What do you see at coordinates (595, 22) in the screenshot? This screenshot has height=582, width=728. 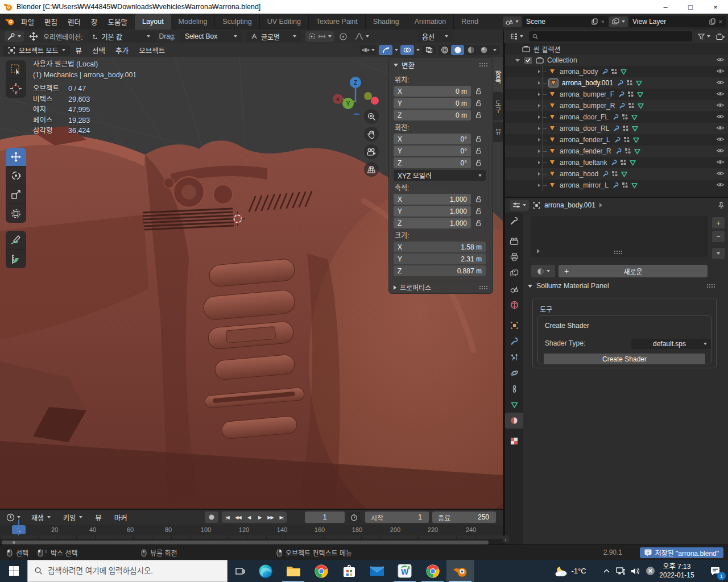 I see `new-scene-icon` at bounding box center [595, 22].